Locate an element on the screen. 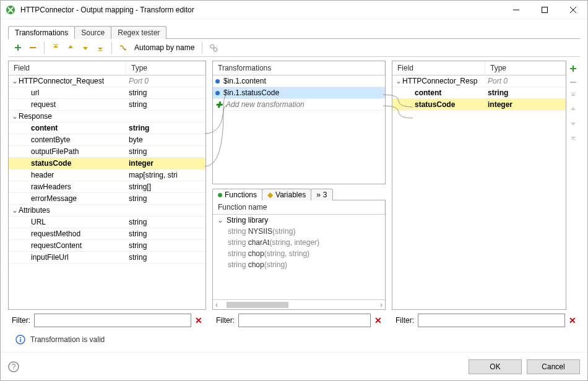  tree-row: ⌄HTTPConnector_RespPort 0 is located at coordinates (479, 82).